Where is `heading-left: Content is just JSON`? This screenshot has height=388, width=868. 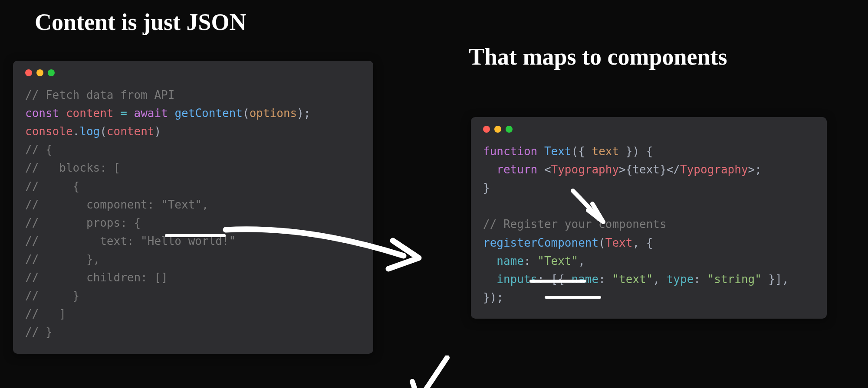 heading-left: Content is just JSON is located at coordinates (141, 22).